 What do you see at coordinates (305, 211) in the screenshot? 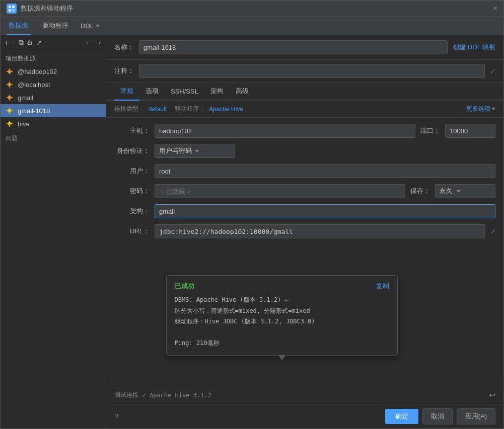
I see `schema-row: 架构：` at bounding box center [305, 211].